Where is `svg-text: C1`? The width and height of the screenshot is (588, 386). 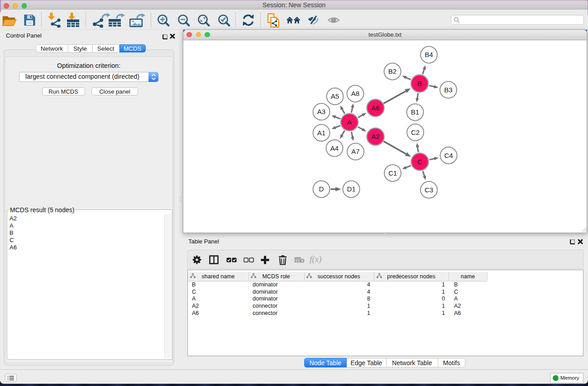
svg-text: C1 is located at coordinates (393, 173).